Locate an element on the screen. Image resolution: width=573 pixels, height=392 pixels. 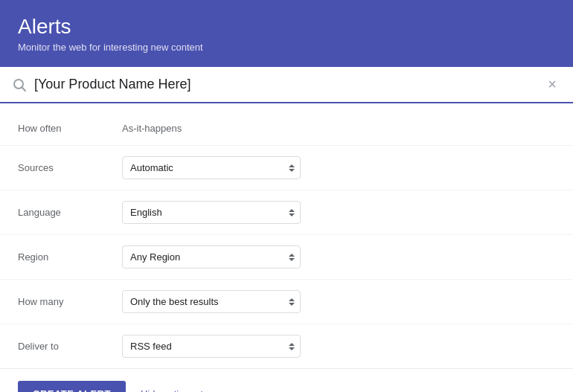
sources-row: Sources Automatic News Blogs Web Video B… is located at coordinates (286, 168).